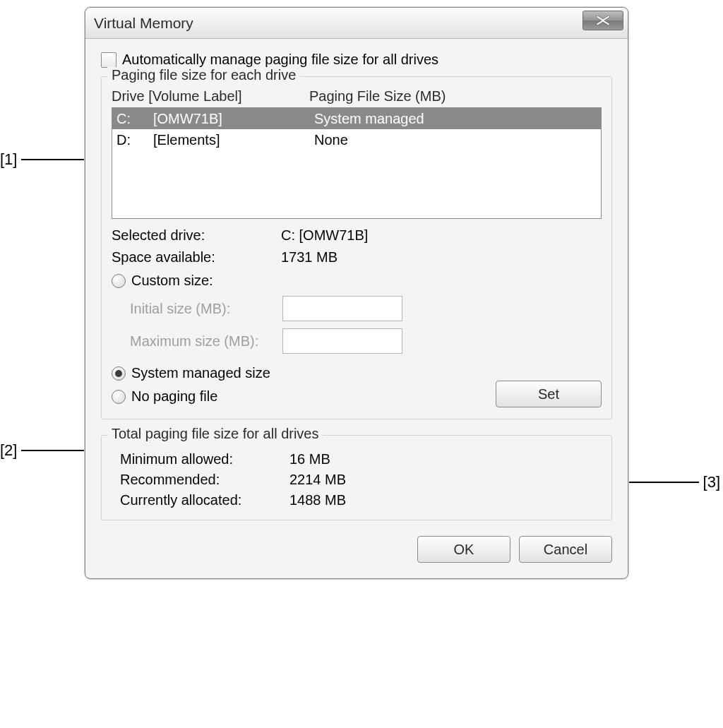 This screenshot has height=728, width=723. I want to click on drive-paging-size: None, so click(455, 140).